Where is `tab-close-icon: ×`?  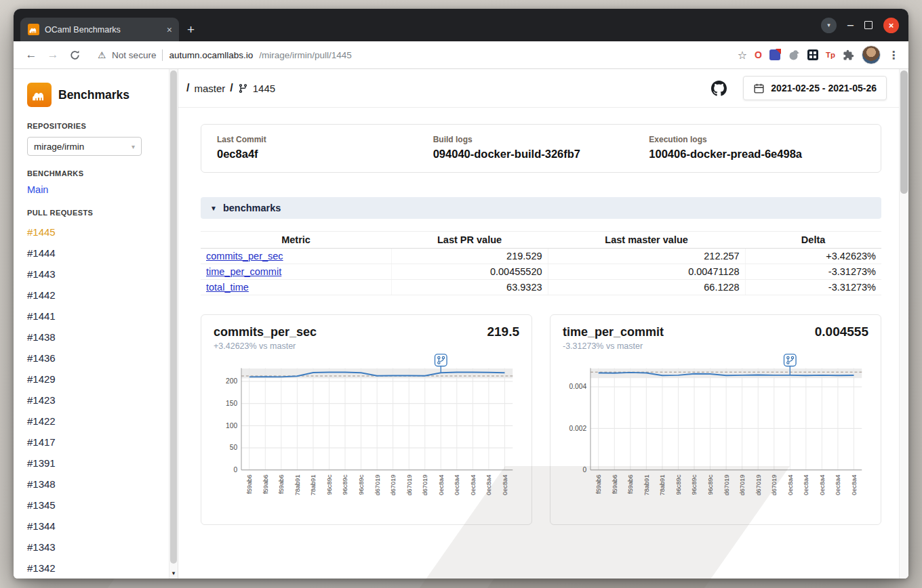 tab-close-icon: × is located at coordinates (169, 30).